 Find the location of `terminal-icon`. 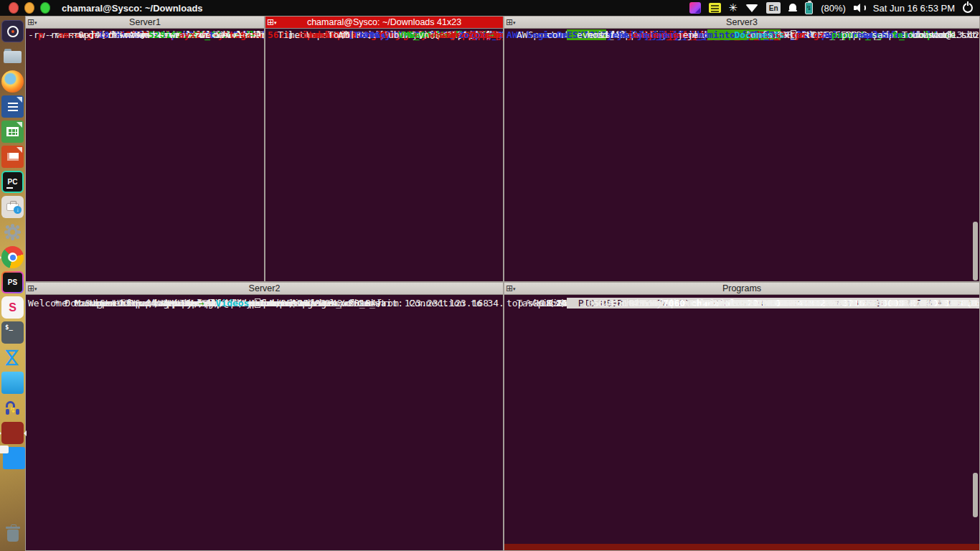

terminal-icon is located at coordinates (13, 333).